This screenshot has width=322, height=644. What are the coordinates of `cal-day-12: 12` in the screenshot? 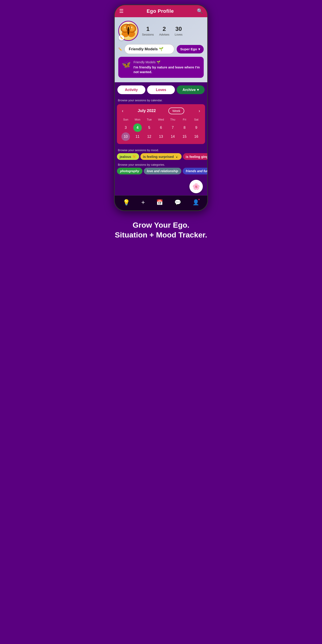 It's located at (149, 137).